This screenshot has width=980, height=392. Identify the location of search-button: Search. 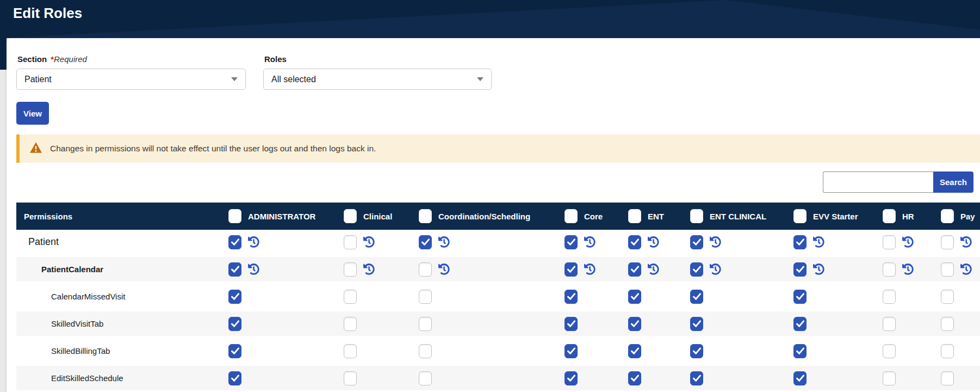
(953, 182).